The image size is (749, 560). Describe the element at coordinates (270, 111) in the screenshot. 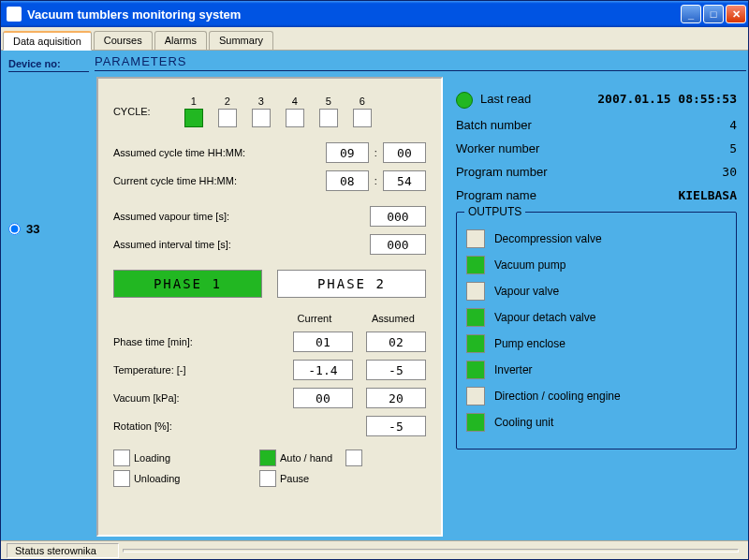

I see `cycle-row: CYCLE: 123456` at that location.